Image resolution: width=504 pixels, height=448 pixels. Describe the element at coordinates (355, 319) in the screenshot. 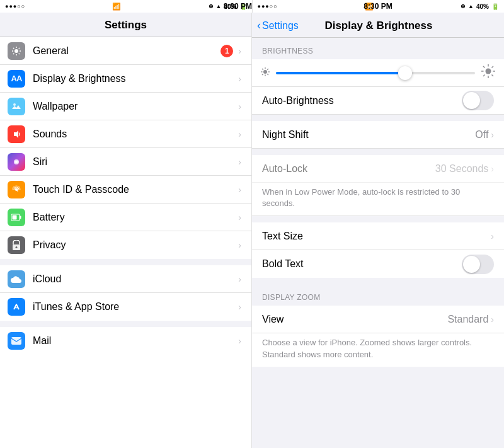

I see `view-label: View` at that location.